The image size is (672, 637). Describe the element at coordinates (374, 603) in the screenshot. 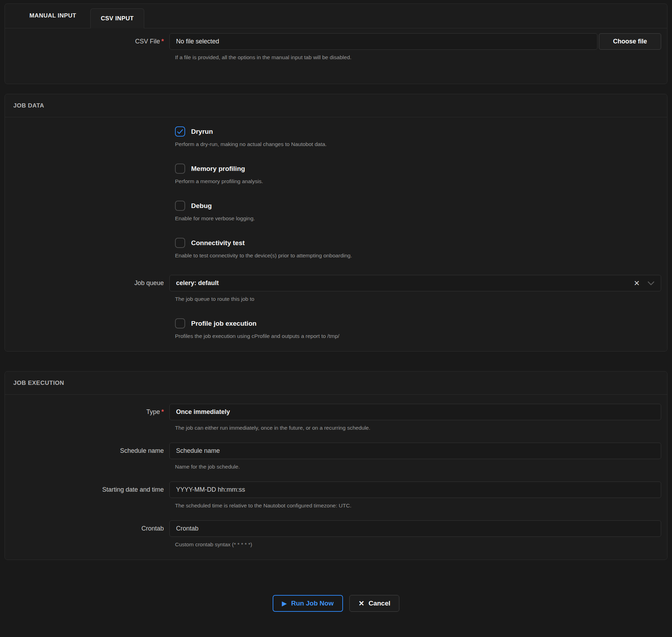

I see `cancel-button: ✕ Cancel` at that location.